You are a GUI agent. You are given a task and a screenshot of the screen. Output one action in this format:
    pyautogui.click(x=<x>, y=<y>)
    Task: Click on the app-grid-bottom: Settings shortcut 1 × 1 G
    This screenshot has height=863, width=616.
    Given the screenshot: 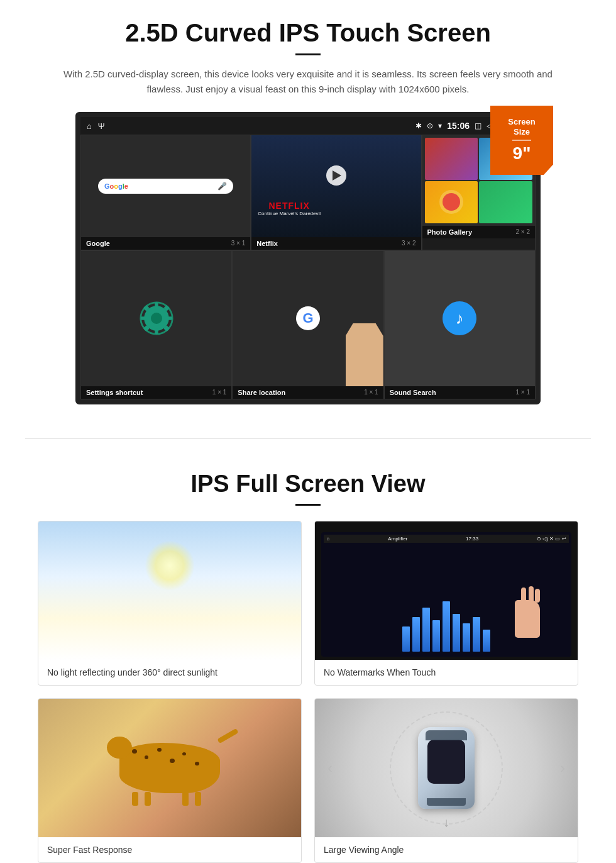 What is the action you would take?
    pyautogui.click(x=308, y=325)
    